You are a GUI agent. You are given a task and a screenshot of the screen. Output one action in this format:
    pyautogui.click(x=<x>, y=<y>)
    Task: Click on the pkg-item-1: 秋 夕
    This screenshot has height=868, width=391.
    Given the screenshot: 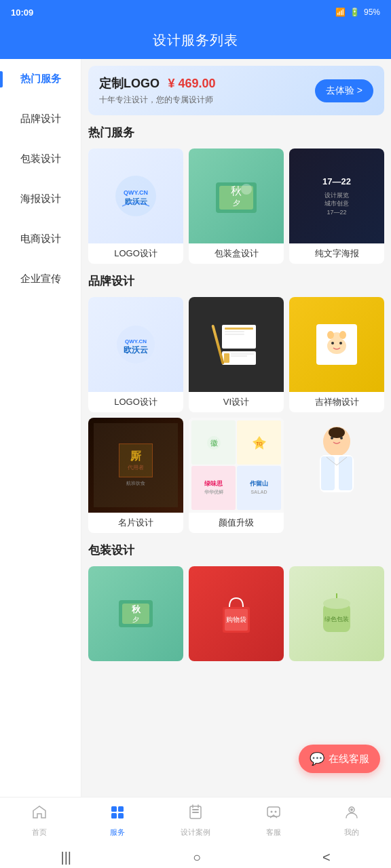 What is the action you would take?
    pyautogui.click(x=136, y=614)
    